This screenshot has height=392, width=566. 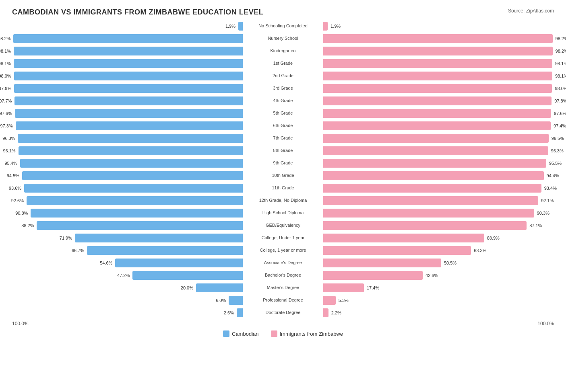 I want to click on bar-left-16: 88.2%, so click(x=140, y=226).